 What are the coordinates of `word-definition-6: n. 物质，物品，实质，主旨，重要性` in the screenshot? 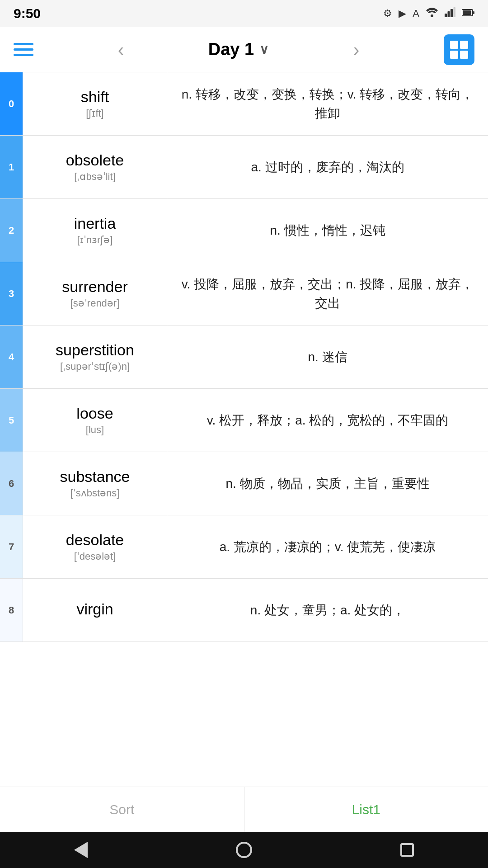 It's located at (328, 484).